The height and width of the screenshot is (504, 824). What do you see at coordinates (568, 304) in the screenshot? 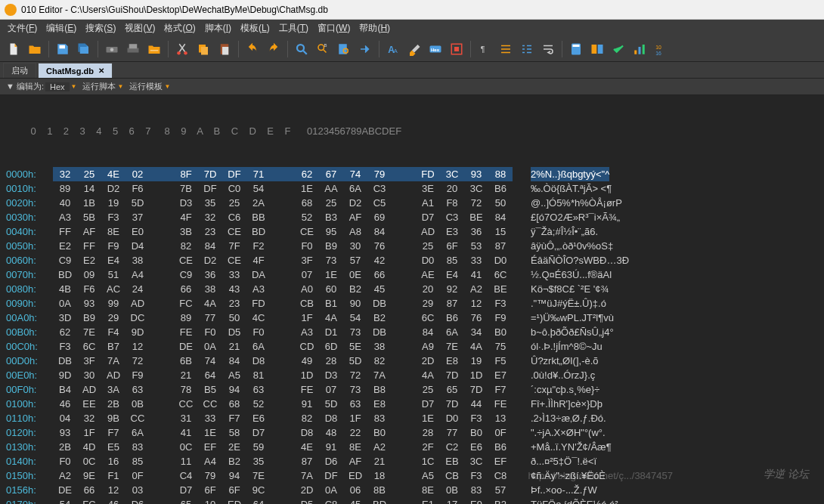
I see `hex-ascii: ."™­üJ#ýË±.Û)‡.ó` at bounding box center [568, 304].